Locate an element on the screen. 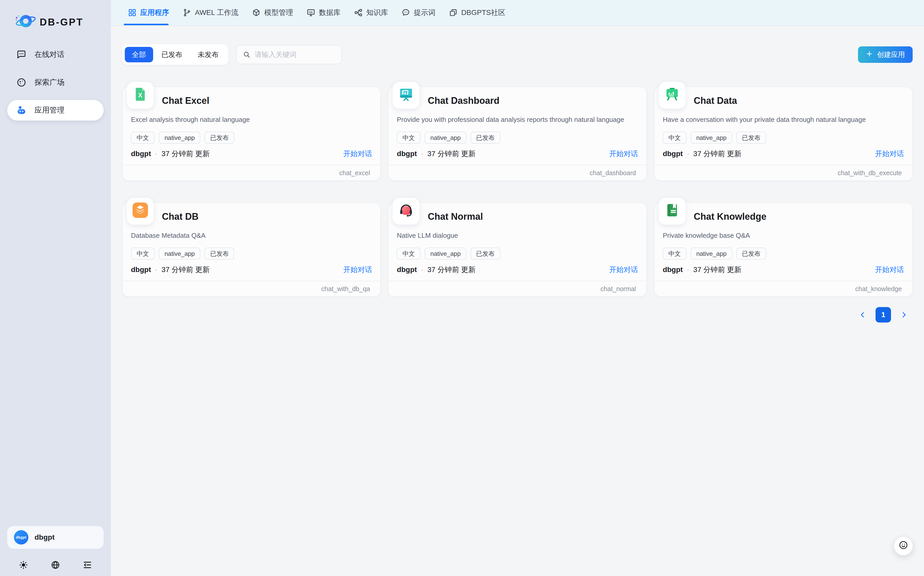  tab-DBGPTS社区: DBGPTS社区 is located at coordinates (477, 13).